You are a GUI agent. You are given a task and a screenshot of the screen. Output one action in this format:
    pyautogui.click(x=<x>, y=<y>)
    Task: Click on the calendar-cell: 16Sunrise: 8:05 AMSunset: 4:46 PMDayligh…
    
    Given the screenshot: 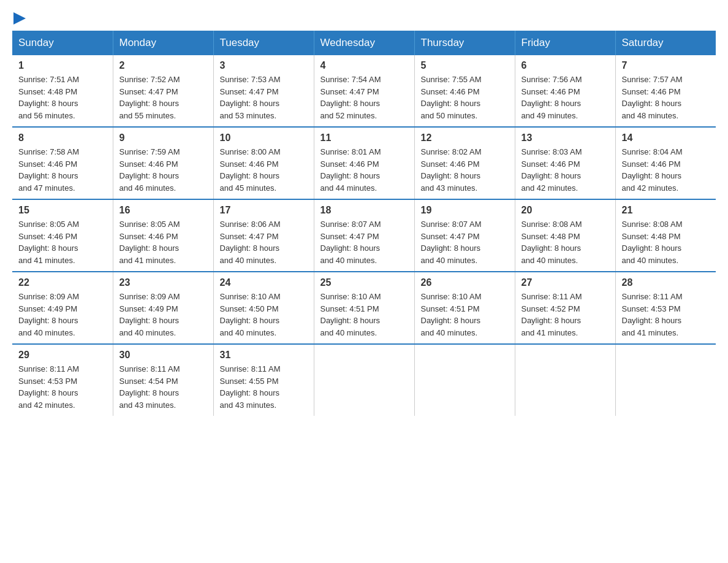 What is the action you would take?
    pyautogui.click(x=163, y=236)
    